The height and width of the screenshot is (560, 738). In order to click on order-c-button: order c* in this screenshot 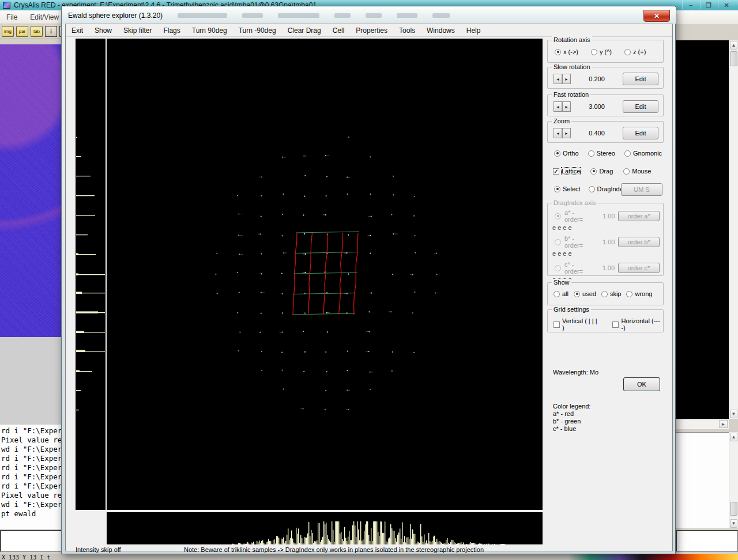, I will do `click(639, 268)`.